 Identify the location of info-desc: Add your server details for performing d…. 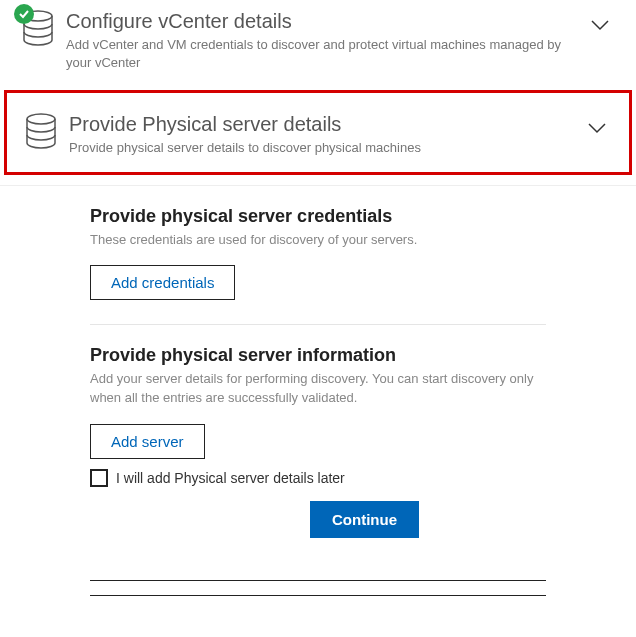
(318, 389).